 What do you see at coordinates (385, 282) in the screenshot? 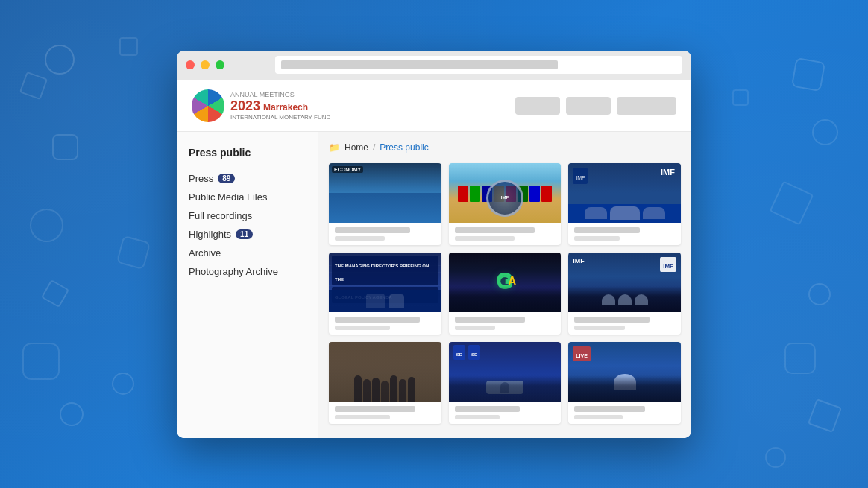
I see `media-thumb-4: THE MANAGING DIRECTOR'S BRIEFING ON THE …` at bounding box center [385, 282].